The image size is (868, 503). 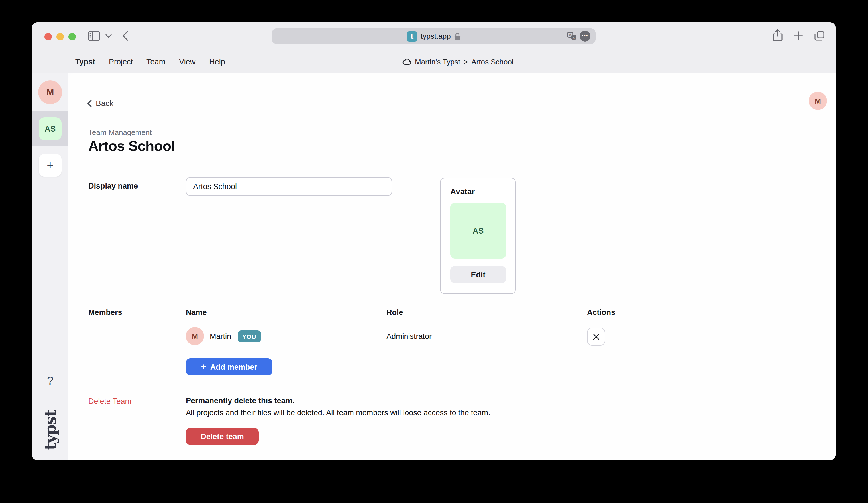 What do you see at coordinates (818, 101) in the screenshot?
I see `account-avatar: M` at bounding box center [818, 101].